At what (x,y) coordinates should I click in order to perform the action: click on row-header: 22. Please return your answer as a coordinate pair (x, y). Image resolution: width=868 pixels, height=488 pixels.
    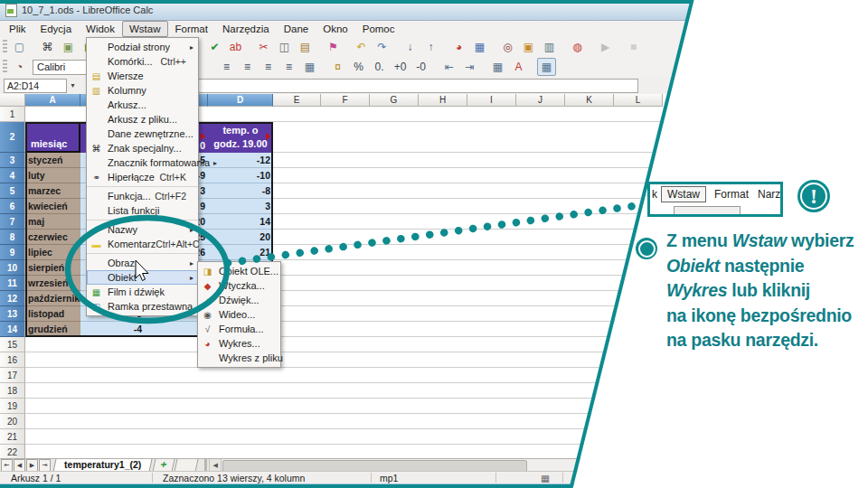
    Looking at the image, I should click on (13, 452).